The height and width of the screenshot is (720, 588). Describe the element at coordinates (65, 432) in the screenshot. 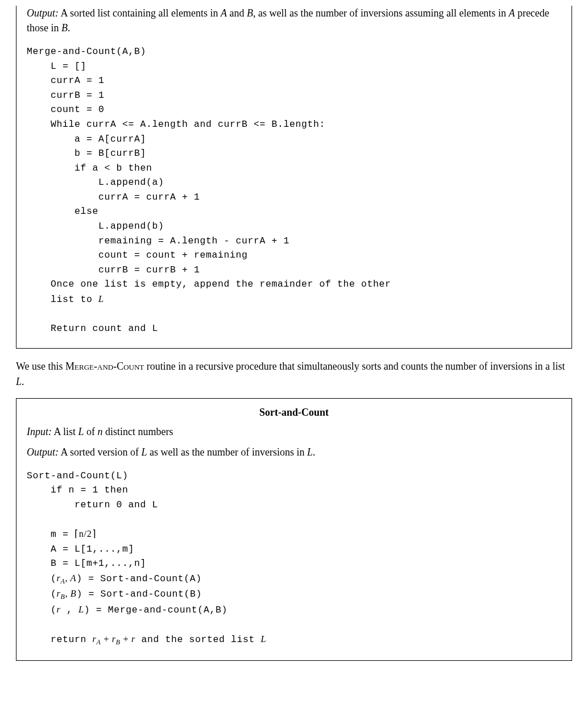

I see `text: A list` at that location.